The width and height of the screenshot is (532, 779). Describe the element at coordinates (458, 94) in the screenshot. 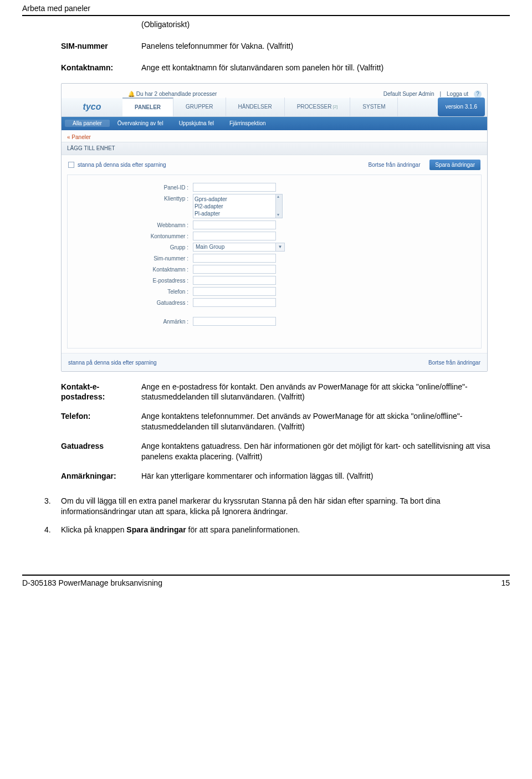

I see `logout-link: Logga ut` at that location.